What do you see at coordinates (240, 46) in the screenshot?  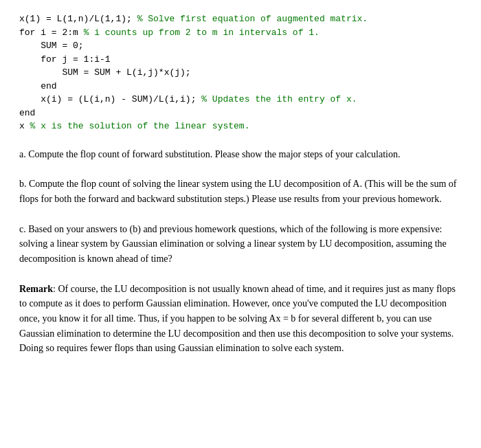 I see `code-line-3: SUM = 0;` at bounding box center [240, 46].